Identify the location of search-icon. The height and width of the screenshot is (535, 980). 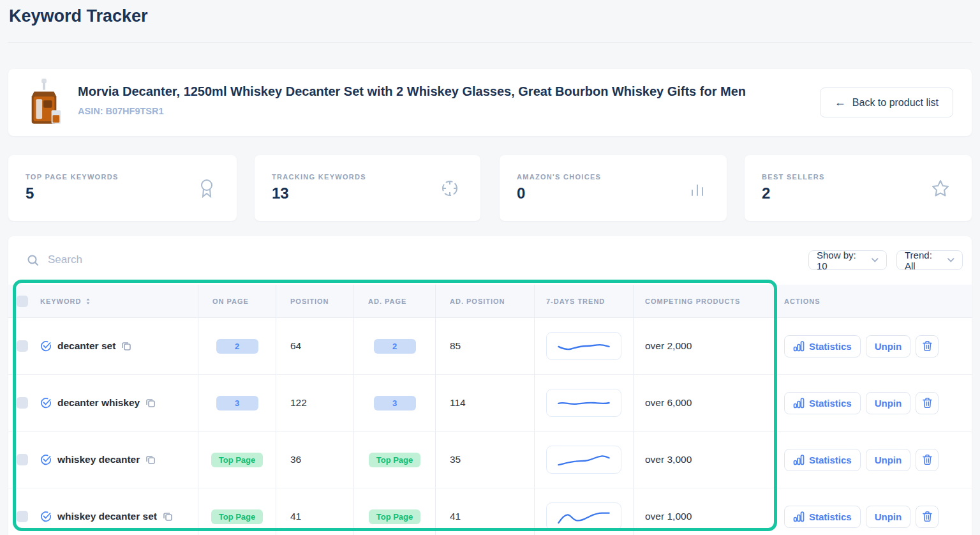
(33, 260).